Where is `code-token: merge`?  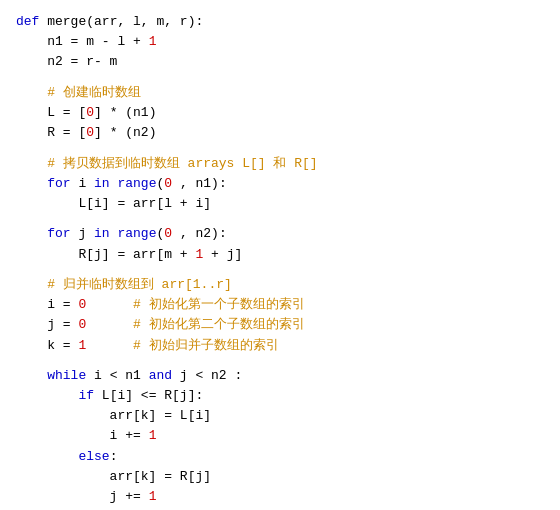 code-token: merge is located at coordinates (66, 22).